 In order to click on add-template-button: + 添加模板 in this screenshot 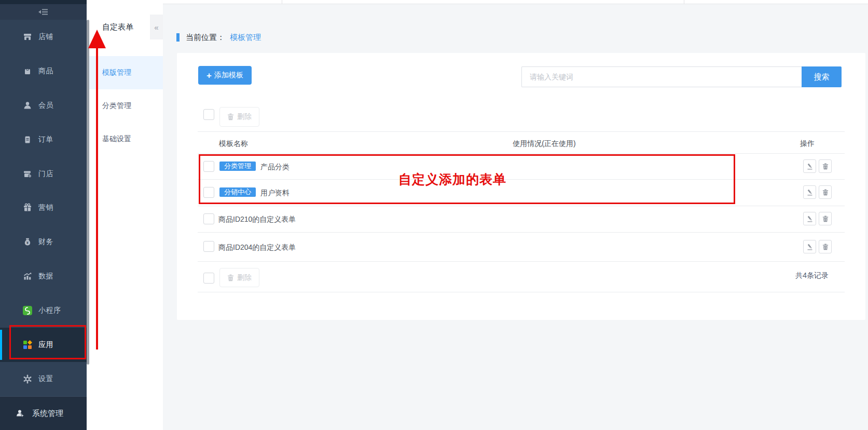, I will do `click(225, 75)`.